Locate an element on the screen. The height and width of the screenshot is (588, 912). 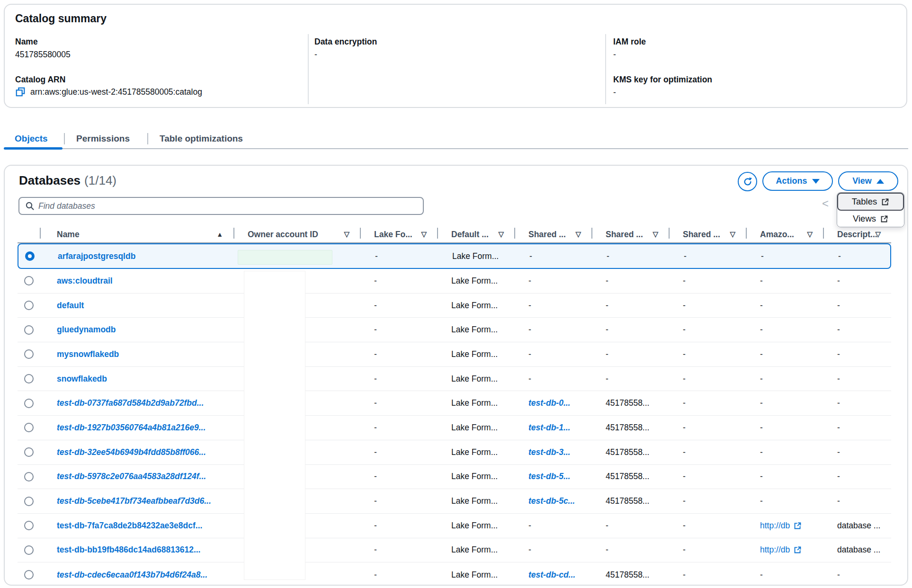
table-row: test-db-5cebe417bf734eafbbeaf7d3d6...--L… is located at coordinates (455, 501).